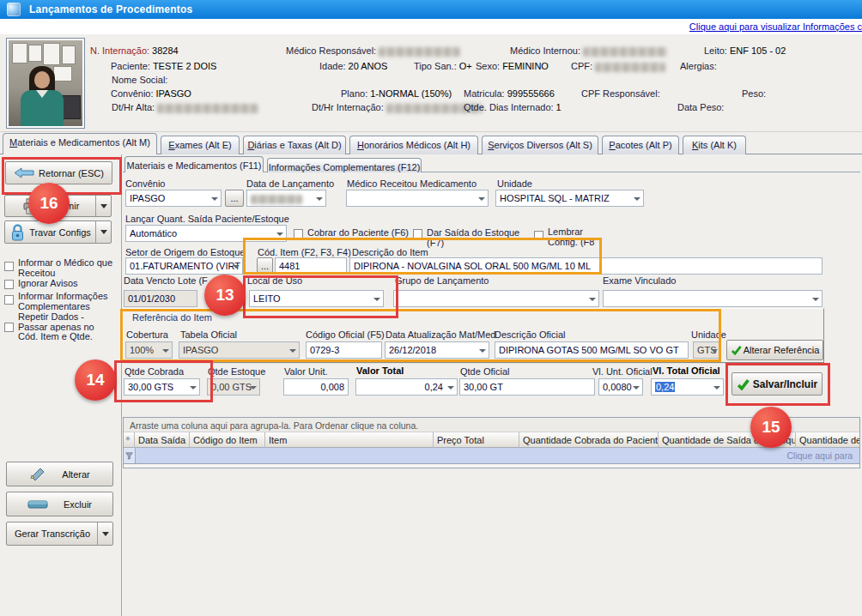 The height and width of the screenshot is (616, 862). What do you see at coordinates (166, 281) in the screenshot?
I see `data-vencto-label: Data Vencto Lote (F` at bounding box center [166, 281].